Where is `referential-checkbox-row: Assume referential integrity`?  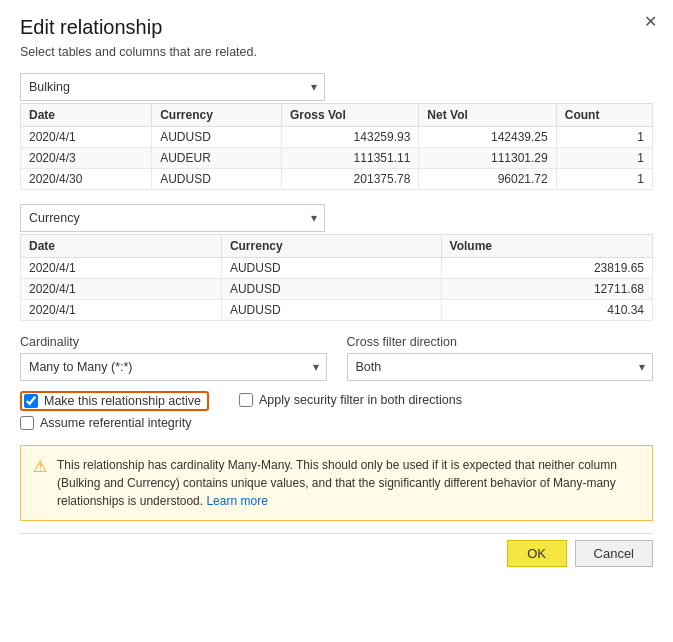 referential-checkbox-row: Assume referential integrity is located at coordinates (114, 423).